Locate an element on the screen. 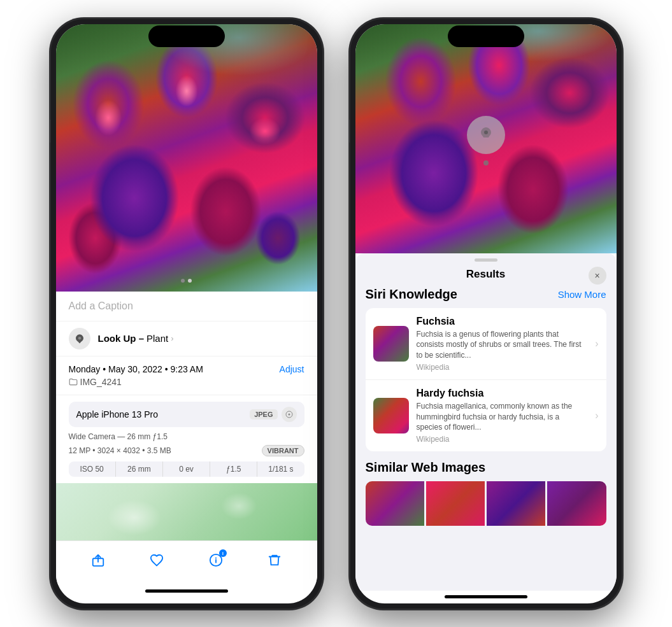 This screenshot has height=627, width=672. mp-row: 12 MP • 3024 × 4032 • 3.5 MB VIBRANT is located at coordinates (187, 451).